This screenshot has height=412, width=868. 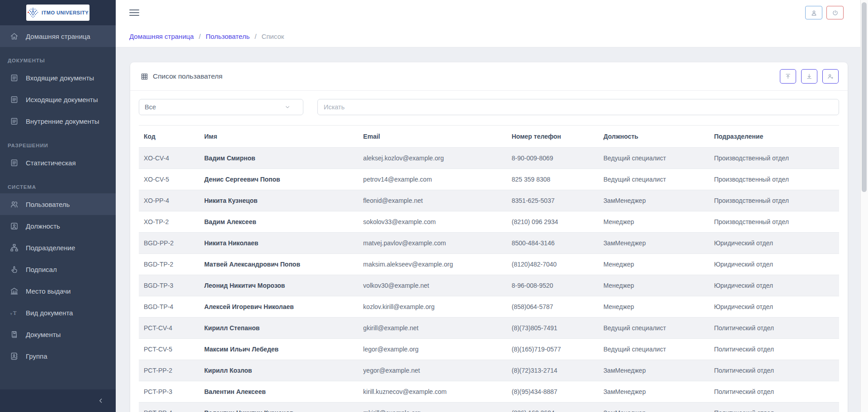 What do you see at coordinates (279, 307) in the screenshot?
I see `cell-name: Алексей Игоревич Николаев` at bounding box center [279, 307].